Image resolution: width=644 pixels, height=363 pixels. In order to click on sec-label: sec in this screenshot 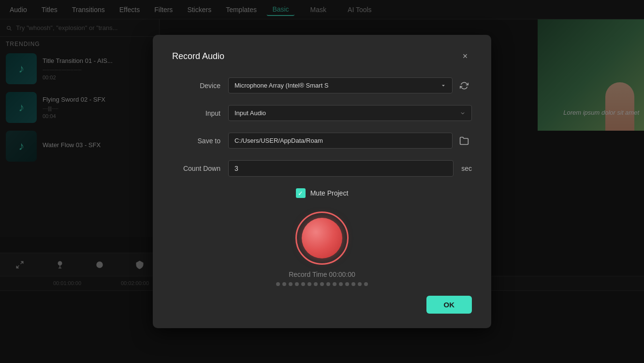, I will do `click(467, 168)`.